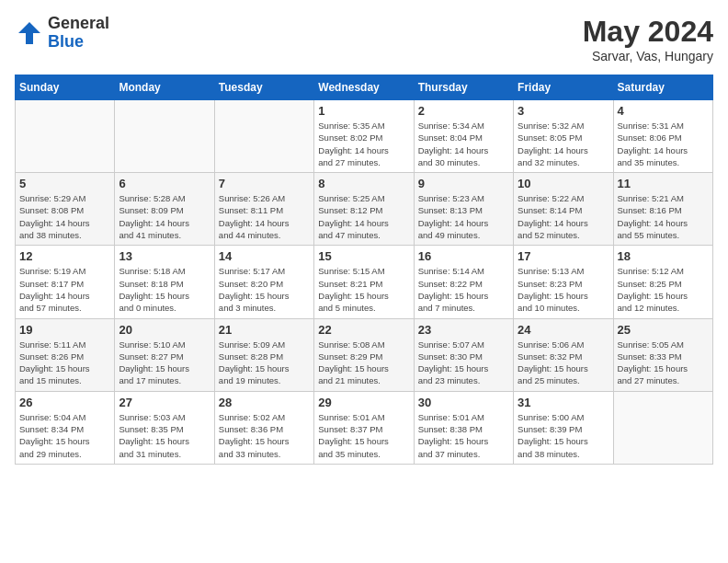 The image size is (728, 563). Describe the element at coordinates (563, 403) in the screenshot. I see `day-number: 31` at that location.